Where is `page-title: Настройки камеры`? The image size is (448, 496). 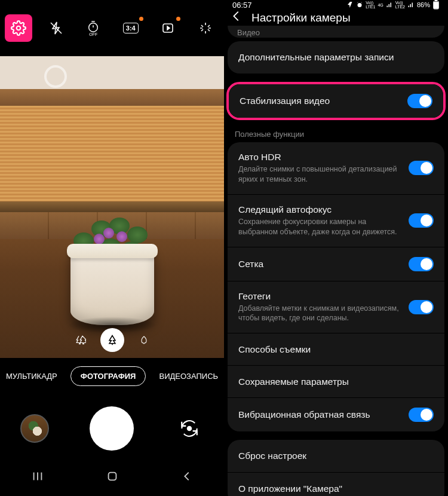 page-title: Настройки камеры is located at coordinates (301, 18).